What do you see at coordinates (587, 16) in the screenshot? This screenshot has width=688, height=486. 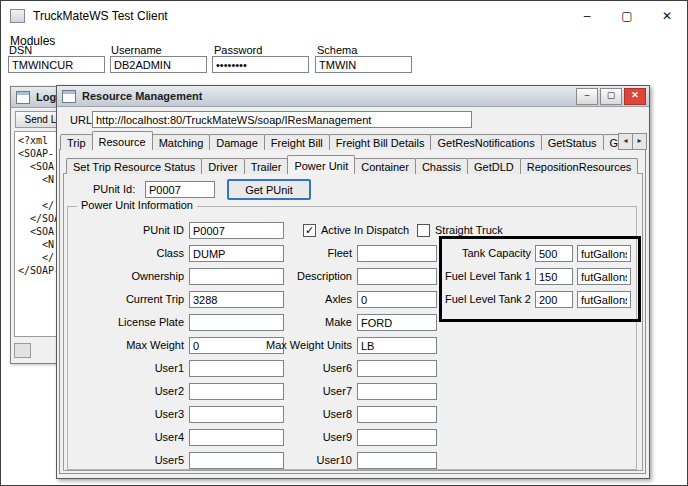 I see `minimize-icon: –` at bounding box center [587, 16].